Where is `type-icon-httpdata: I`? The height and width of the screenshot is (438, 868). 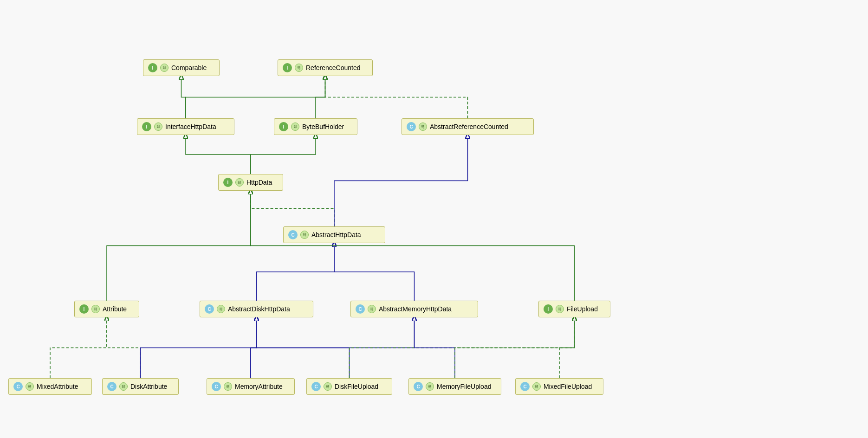
type-icon-httpdata: I is located at coordinates (228, 182).